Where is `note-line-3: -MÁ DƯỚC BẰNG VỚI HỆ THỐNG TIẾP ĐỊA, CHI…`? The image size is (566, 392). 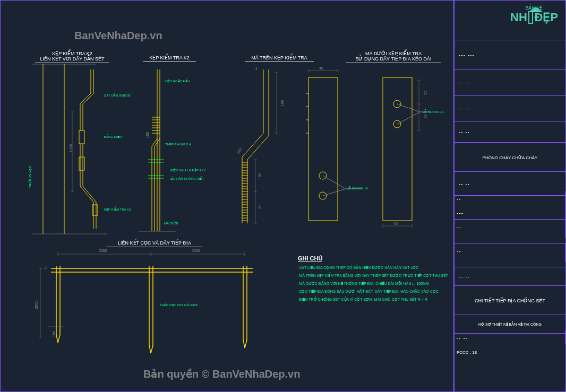 note-line-3: -MÁ DƯỚC BẰNG VỚI HỆ THỐNG TIẾP ĐỊA, CHI… is located at coordinates (363, 284).